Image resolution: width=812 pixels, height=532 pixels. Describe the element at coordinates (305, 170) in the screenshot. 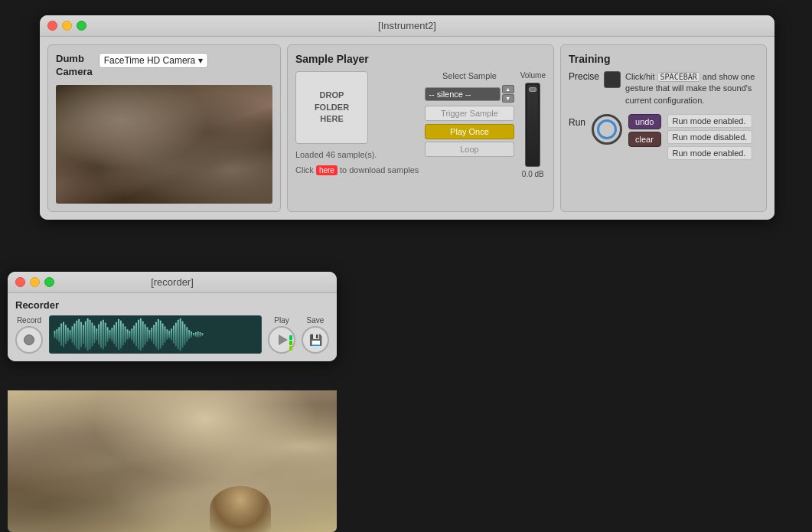

I see `download-prefix: Click` at that location.